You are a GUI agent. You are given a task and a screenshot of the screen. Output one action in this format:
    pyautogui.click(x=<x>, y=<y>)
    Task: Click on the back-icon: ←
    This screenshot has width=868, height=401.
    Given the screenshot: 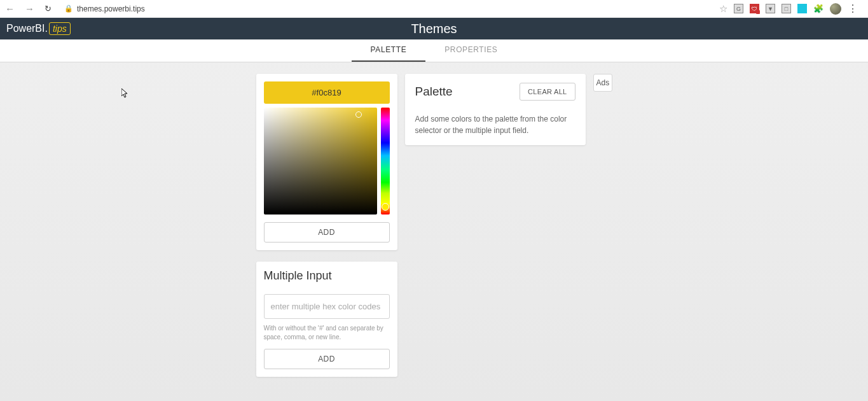 What is the action you would take?
    pyautogui.click(x=10, y=9)
    